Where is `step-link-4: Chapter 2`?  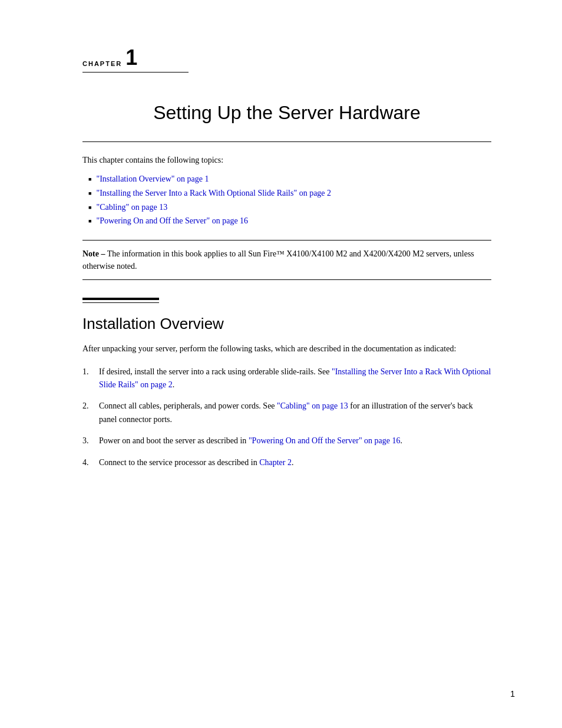
step-link-4: Chapter 2 is located at coordinates (276, 462).